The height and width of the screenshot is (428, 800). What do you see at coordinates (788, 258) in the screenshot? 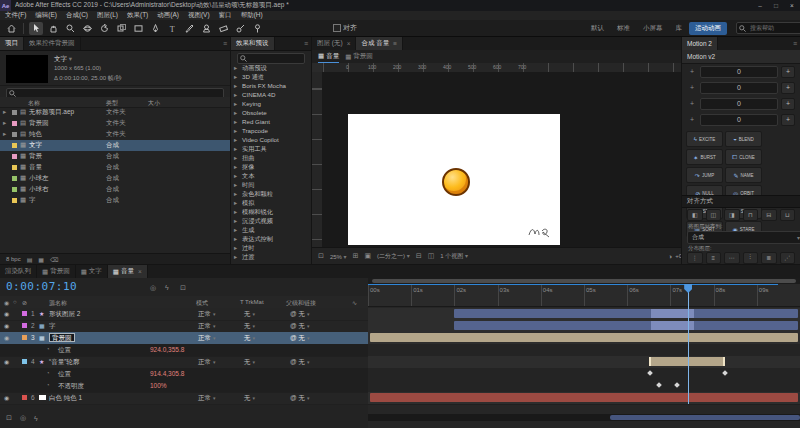
I see `distribute-right-button: ⋰` at bounding box center [788, 258].